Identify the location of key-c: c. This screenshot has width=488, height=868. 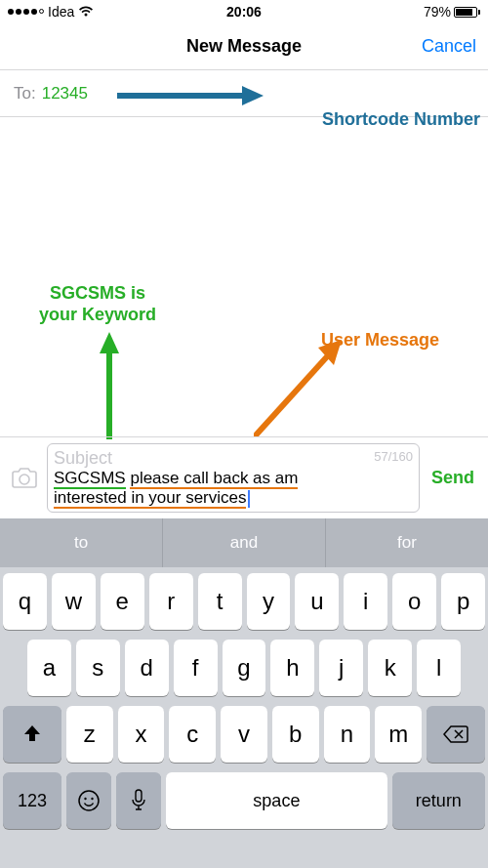
(192, 734).